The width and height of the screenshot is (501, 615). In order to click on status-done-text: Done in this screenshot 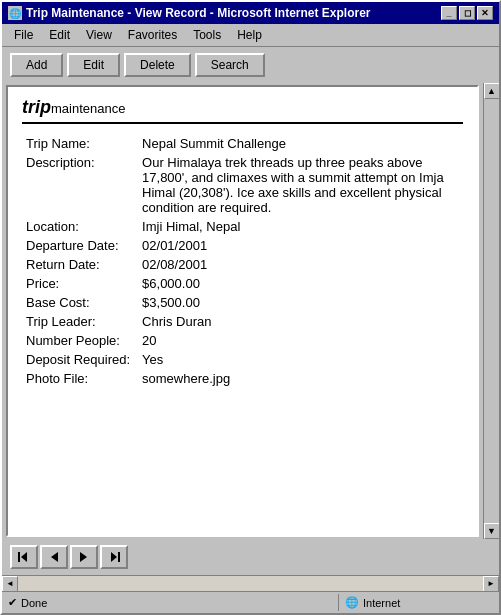, I will do `click(34, 603)`.